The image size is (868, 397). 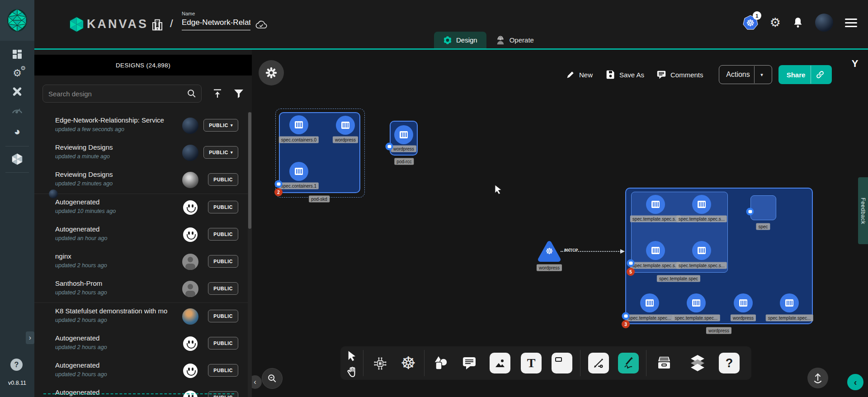 What do you see at coordinates (664, 363) in the screenshot?
I see `designs-drawer-tool` at bounding box center [664, 363].